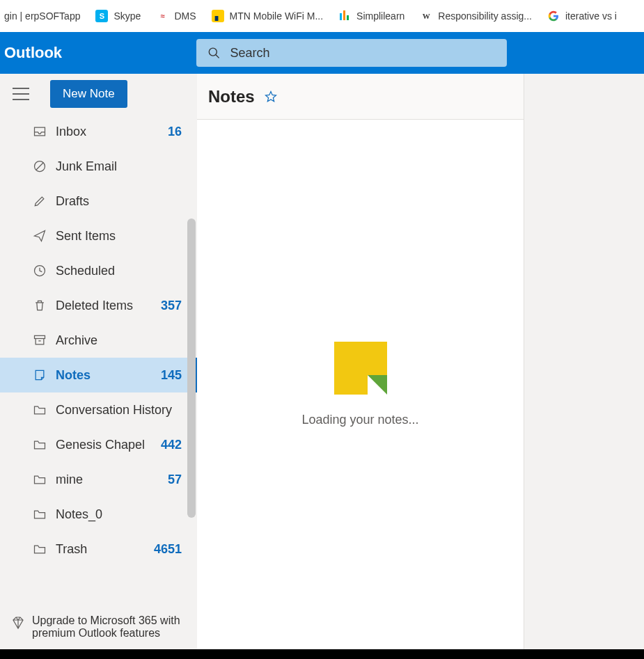 This screenshot has height=659, width=644. What do you see at coordinates (361, 368) in the screenshot?
I see `sticky-note-icon` at bounding box center [361, 368].